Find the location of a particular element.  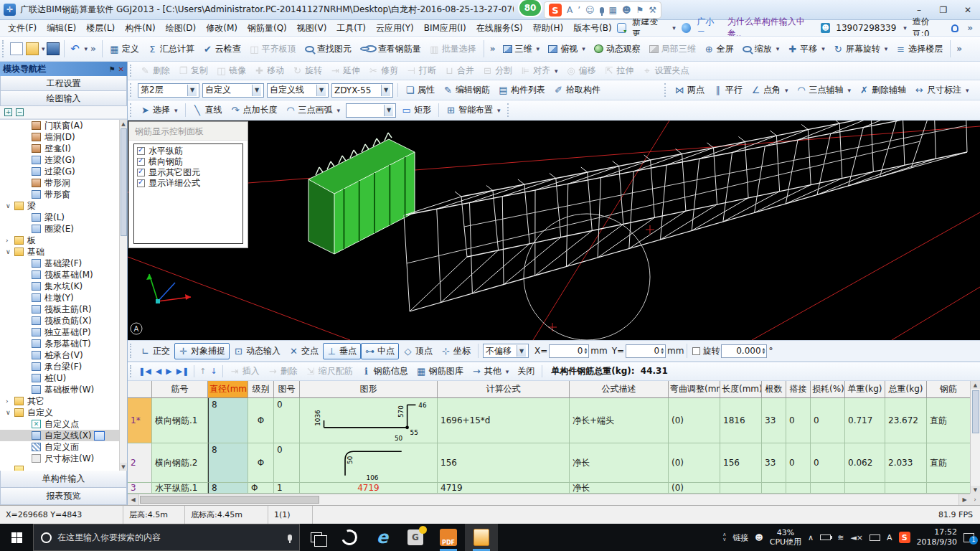

snap-button: ⊶ 中点 is located at coordinates (380, 352).